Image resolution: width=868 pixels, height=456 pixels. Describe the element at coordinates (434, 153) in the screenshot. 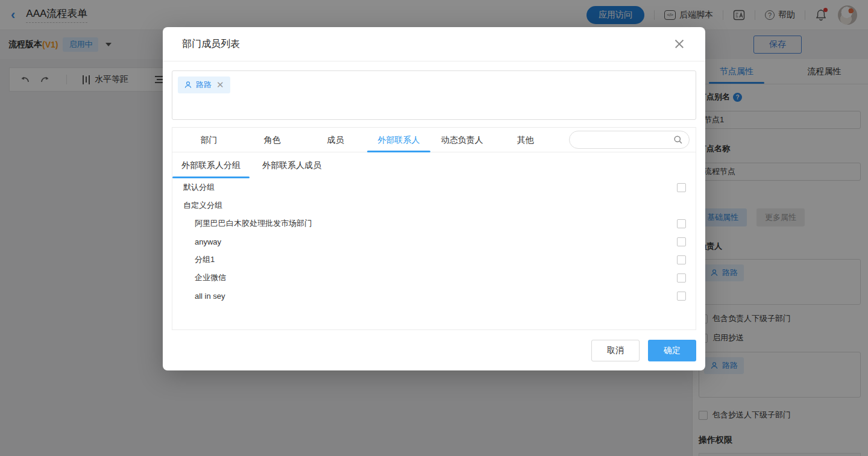

I see `picker-tabs-area: 部门 角色 成员 外部联系人 动态负责人 其他 外部联系人分组` at that location.